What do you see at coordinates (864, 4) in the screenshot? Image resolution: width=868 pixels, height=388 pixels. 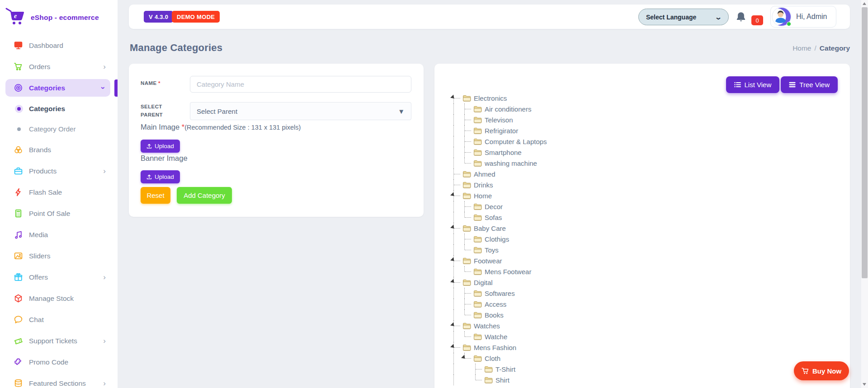 I see `scroll-up-arrow` at bounding box center [864, 4].